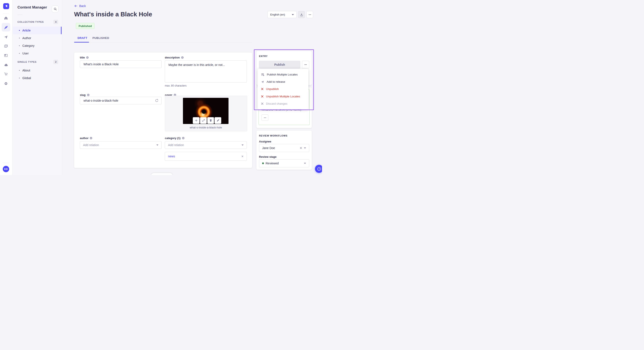  What do you see at coordinates (302, 15) in the screenshot?
I see `download-icon` at bounding box center [302, 15].